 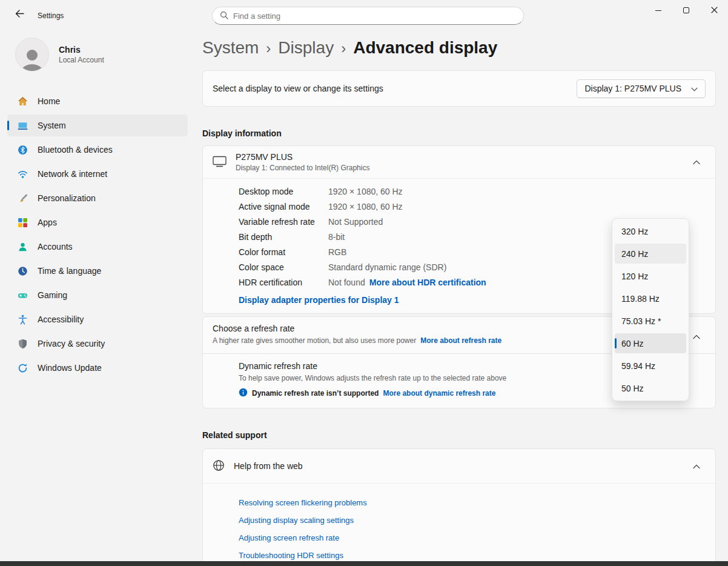 I want to click on sidebar-nav: Home System Bluetooth & devices Network …, so click(x=98, y=233).